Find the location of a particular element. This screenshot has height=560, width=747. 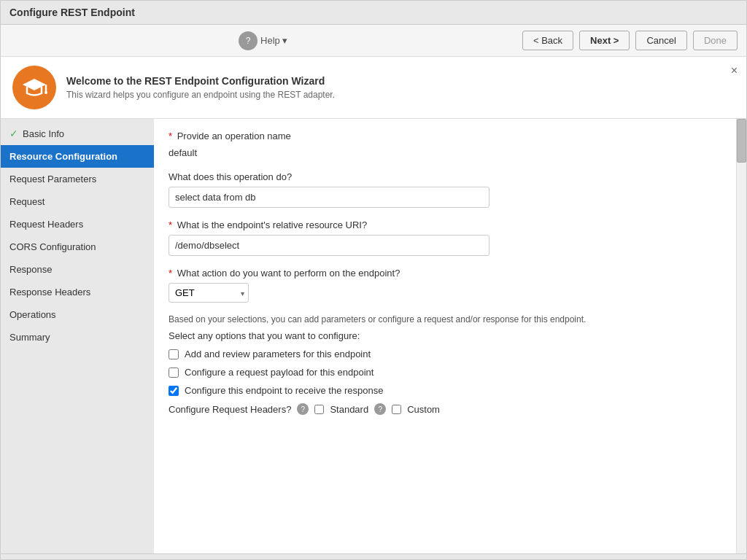

sidebar-label-cors-configuration: CORS Configuration is located at coordinates (53, 246).